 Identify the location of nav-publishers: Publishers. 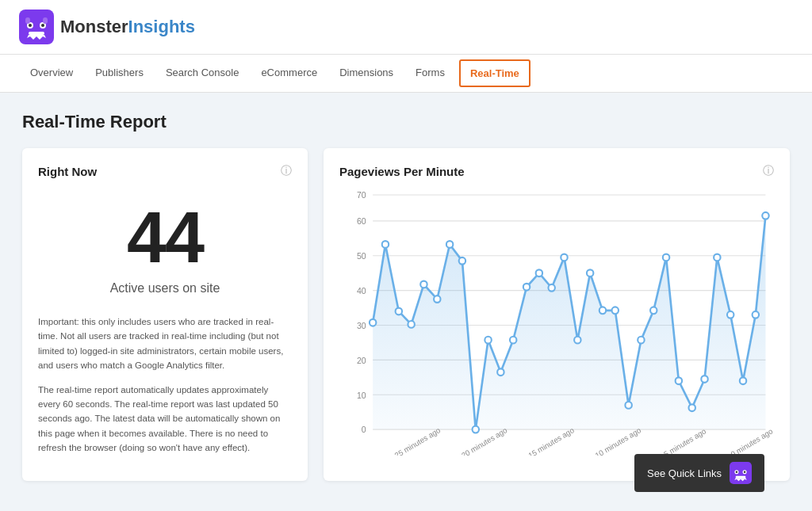
(119, 73).